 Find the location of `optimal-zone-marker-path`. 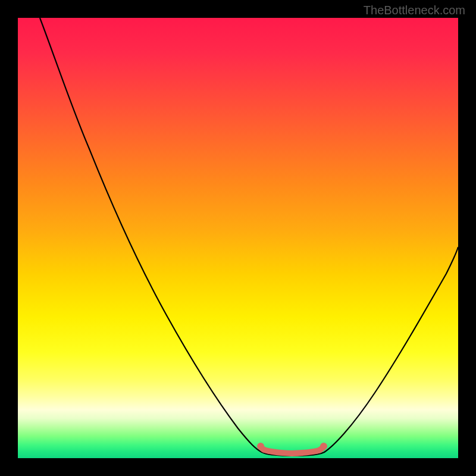

optimal-zone-marker-path is located at coordinates (292, 450).